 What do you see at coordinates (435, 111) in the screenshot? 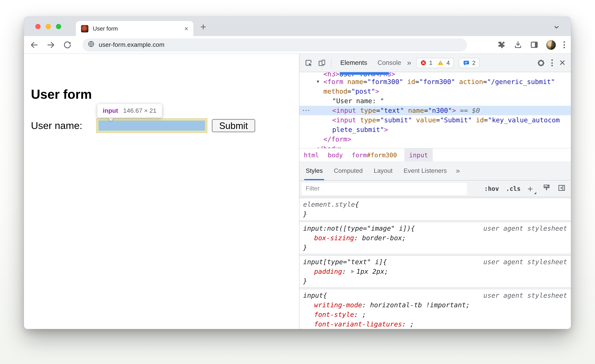
I see `dom-tree-node: •••<input type="text" name="n300"> == $0` at bounding box center [435, 111].